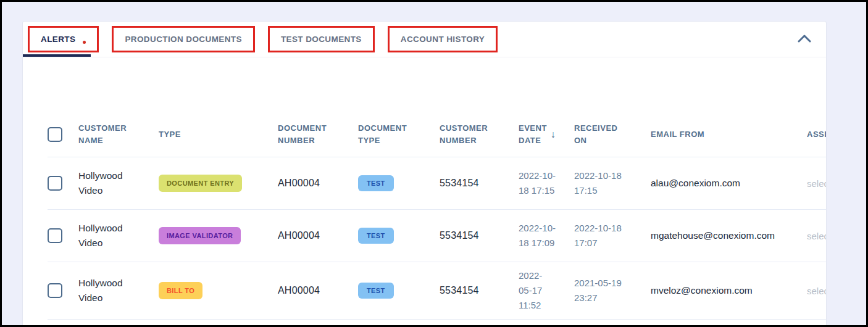 The height and width of the screenshot is (327, 868). Describe the element at coordinates (183, 39) in the screenshot. I see `tab-production-documents-label: PRODUCTION DOCUMENTS` at that location.